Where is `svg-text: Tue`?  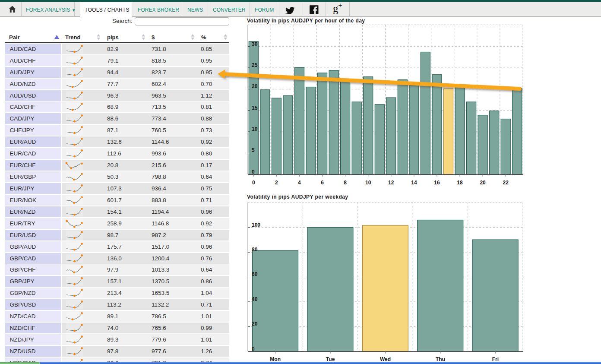
svg-text: Tue is located at coordinates (331, 359).